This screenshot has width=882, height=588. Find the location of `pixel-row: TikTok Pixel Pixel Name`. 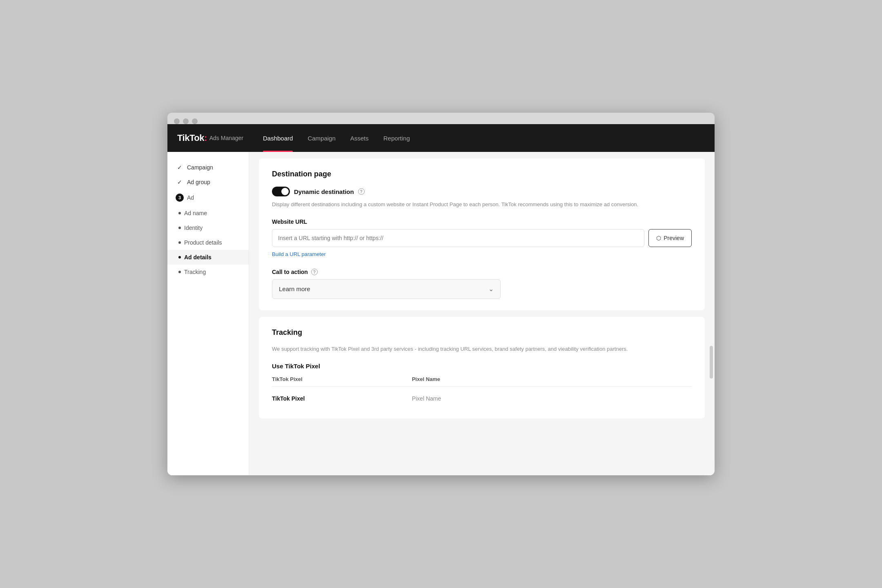

pixel-row: TikTok Pixel Pixel Name is located at coordinates (482, 399).